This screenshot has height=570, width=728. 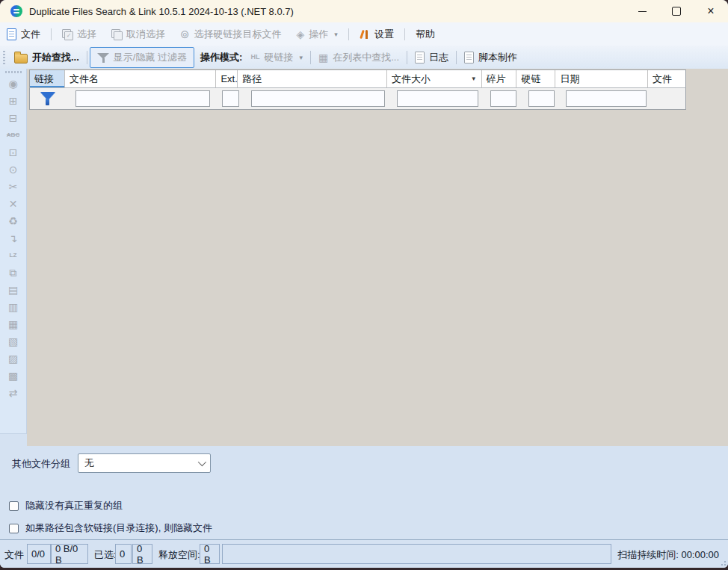 What do you see at coordinates (474, 79) in the screenshot?
I see `sort-descending-icon: ▼` at bounding box center [474, 79].